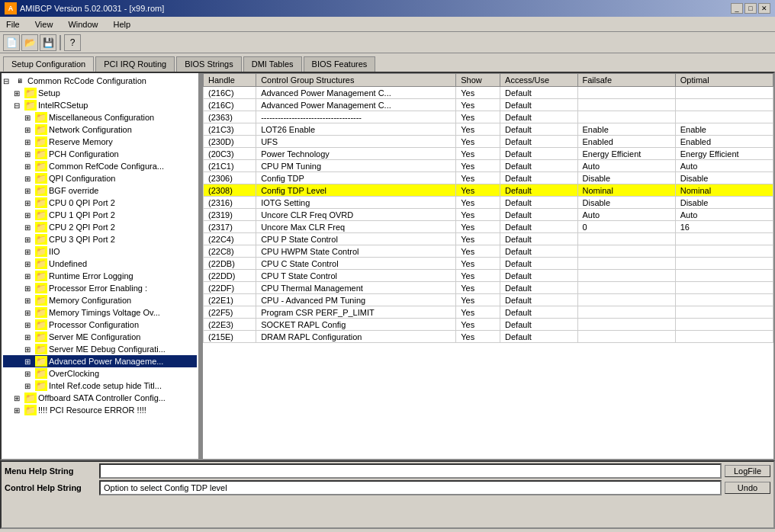 The height and width of the screenshot is (532, 775). What do you see at coordinates (41, 276) in the screenshot?
I see `folder-icon-runtime: 📁` at bounding box center [41, 276].